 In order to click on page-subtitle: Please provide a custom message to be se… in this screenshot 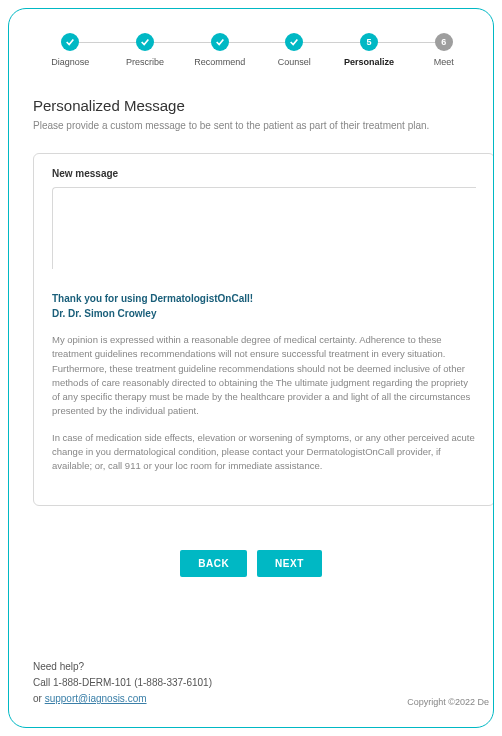, I will do `click(263, 126)`.